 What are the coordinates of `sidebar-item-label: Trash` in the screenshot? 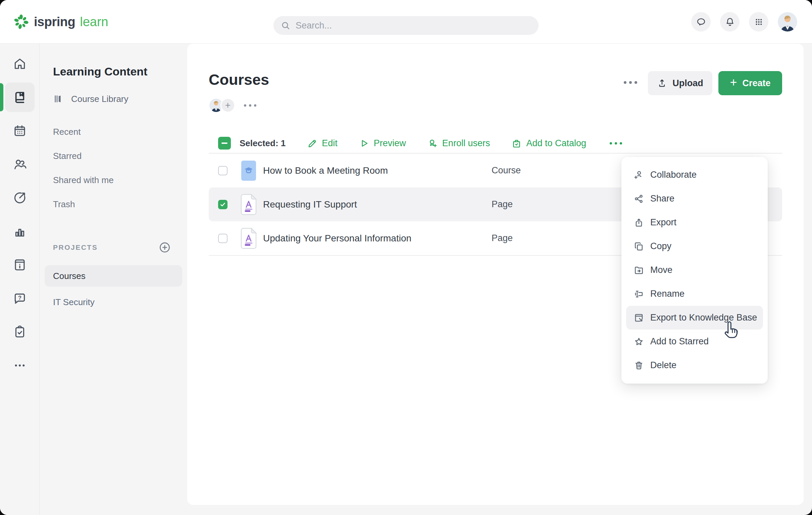 It's located at (64, 204).